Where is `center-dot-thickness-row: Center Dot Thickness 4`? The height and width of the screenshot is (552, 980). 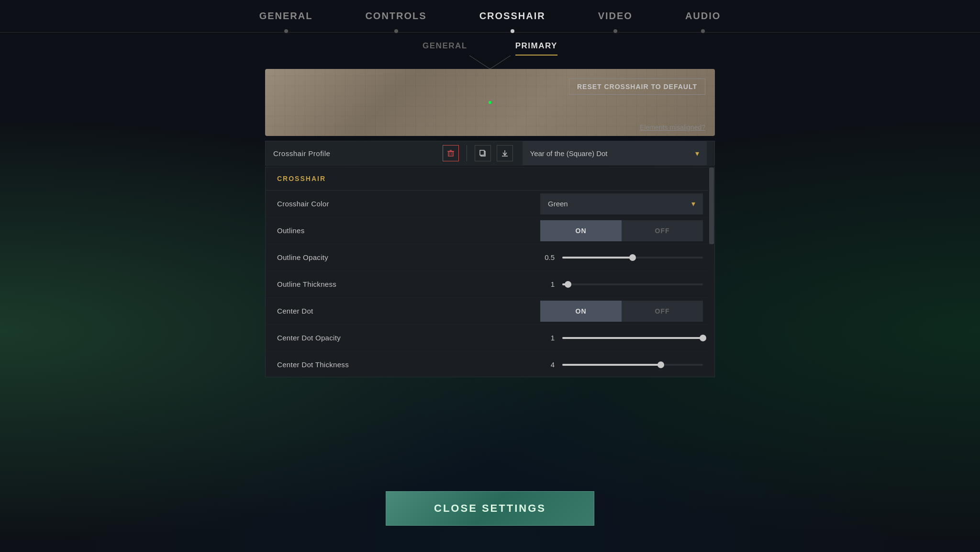 center-dot-thickness-row: Center Dot Thickness 4 is located at coordinates (490, 364).